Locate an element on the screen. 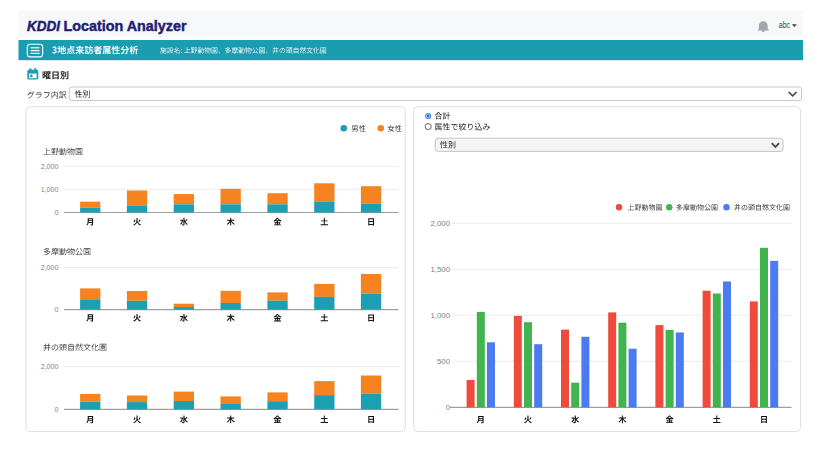  svg-text: abc is located at coordinates (785, 25).